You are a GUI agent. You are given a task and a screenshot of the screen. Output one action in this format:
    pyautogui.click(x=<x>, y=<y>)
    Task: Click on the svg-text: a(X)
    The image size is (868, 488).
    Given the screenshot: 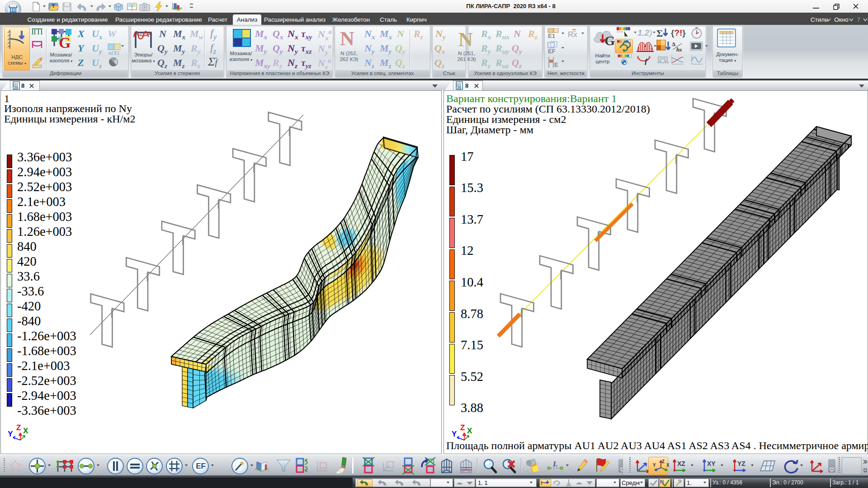 What is the action you would take?
    pyautogui.click(x=114, y=52)
    